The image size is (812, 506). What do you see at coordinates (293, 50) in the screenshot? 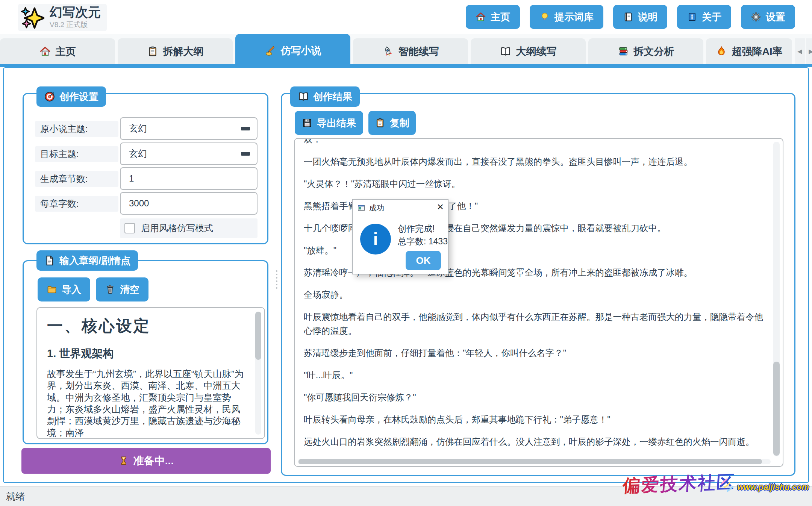
I see `tab-imitate-novel: 仿写小说` at bounding box center [293, 50].